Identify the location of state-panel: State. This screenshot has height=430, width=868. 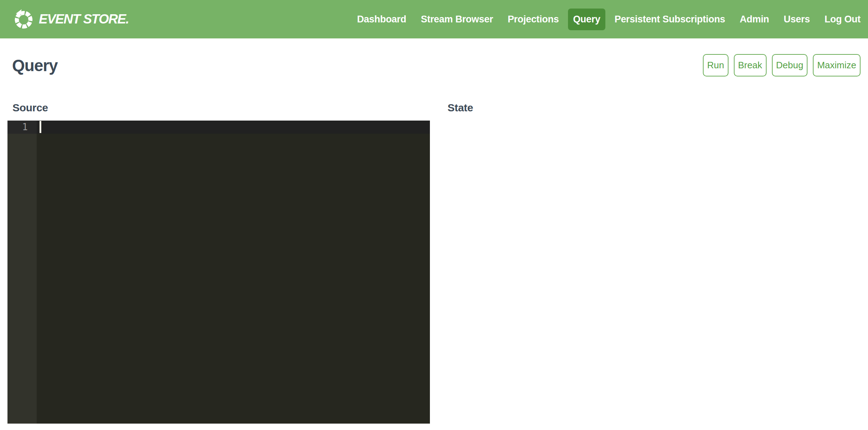
(648, 129).